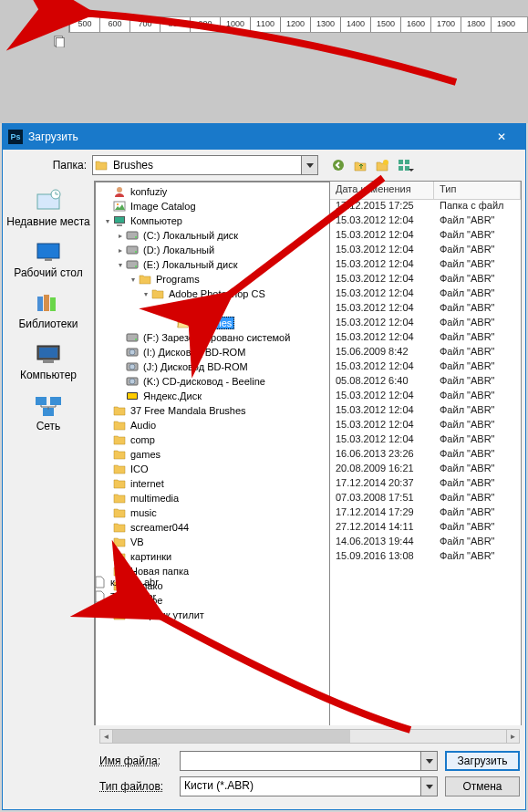 The image size is (528, 812). What do you see at coordinates (425, 528) in the screenshot?
I see `file-row: 27.12.2014 14:11Файл "ABR"` at bounding box center [425, 528].